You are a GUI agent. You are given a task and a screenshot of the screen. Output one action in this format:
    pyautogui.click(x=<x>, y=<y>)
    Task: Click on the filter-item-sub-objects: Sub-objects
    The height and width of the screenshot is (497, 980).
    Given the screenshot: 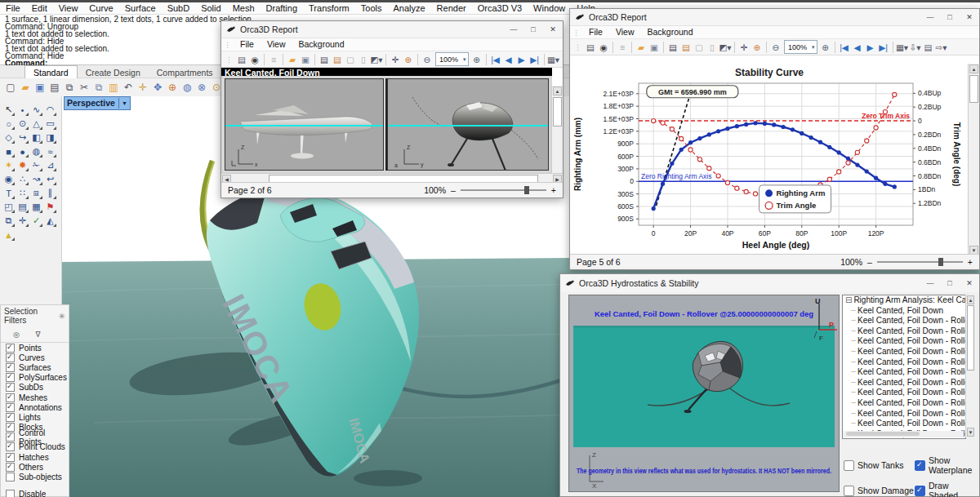 What is the action you would take?
    pyautogui.click(x=34, y=477)
    